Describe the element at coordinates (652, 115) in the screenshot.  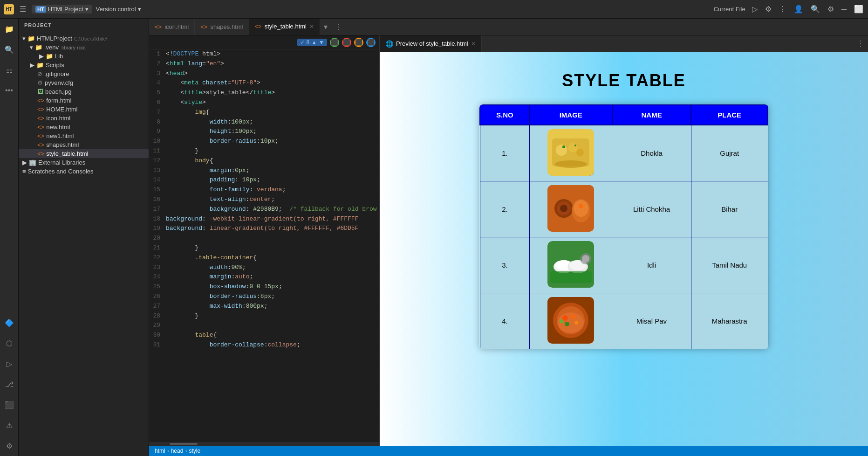
I see `th-name: NAME` at that location.